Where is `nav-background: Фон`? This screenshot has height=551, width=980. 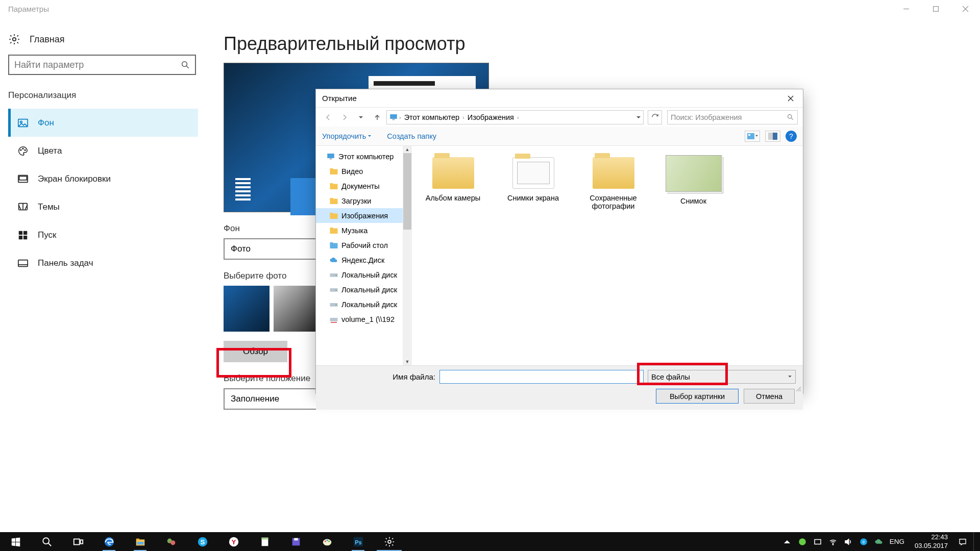 nav-background: Фон is located at coordinates (103, 122).